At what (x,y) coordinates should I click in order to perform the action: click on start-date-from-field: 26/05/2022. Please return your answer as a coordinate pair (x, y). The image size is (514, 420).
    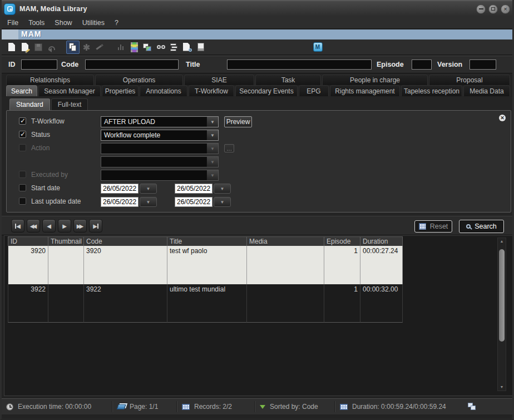
    Looking at the image, I should click on (120, 189).